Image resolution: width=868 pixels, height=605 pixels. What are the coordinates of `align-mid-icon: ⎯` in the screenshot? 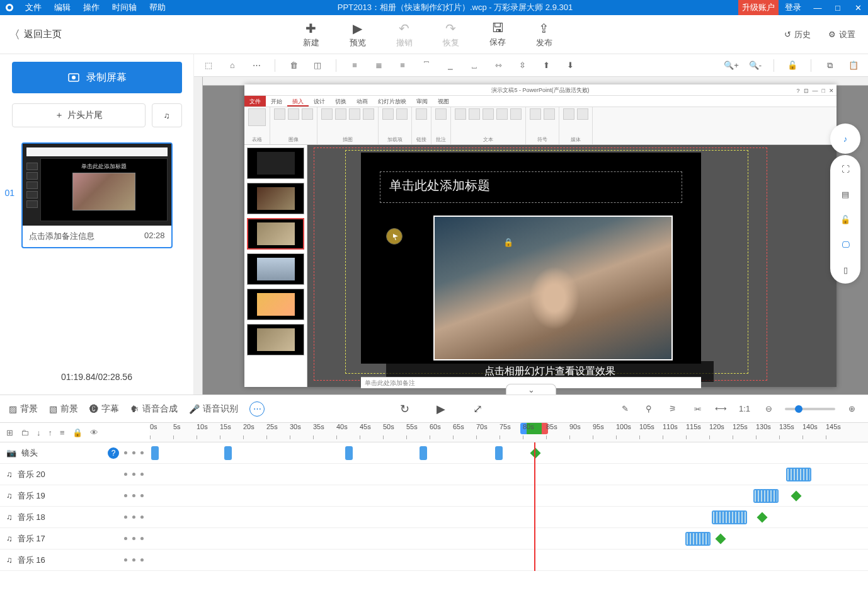 It's located at (450, 66).